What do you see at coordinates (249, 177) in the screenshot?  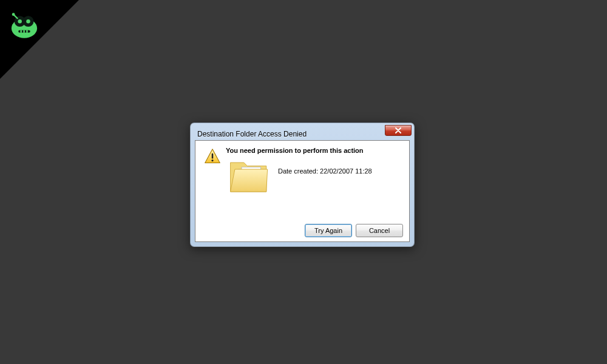 I see `folder-icon` at bounding box center [249, 177].